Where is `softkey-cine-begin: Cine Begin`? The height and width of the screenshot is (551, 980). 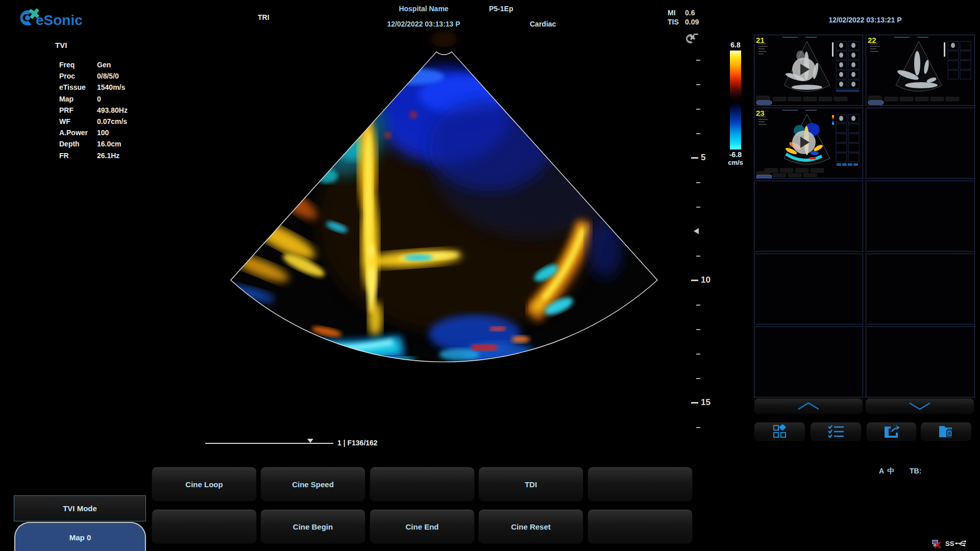
softkey-cine-begin: Cine Begin is located at coordinates (313, 527).